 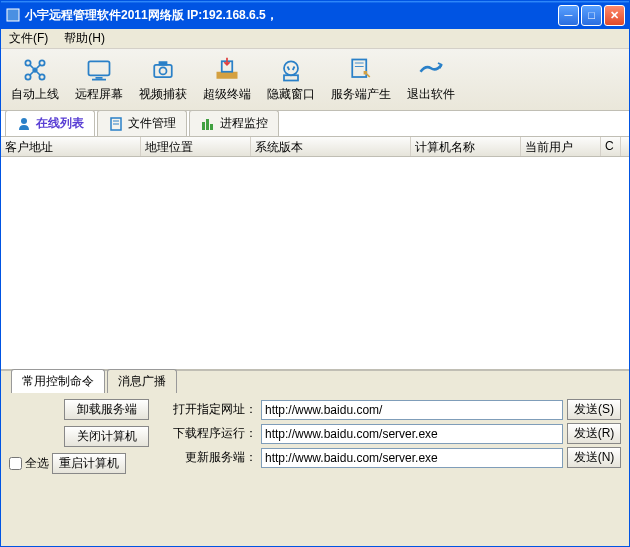 I want to click on mid-tabs: 在线列表文件管理进程监控, so click(x=315, y=124).